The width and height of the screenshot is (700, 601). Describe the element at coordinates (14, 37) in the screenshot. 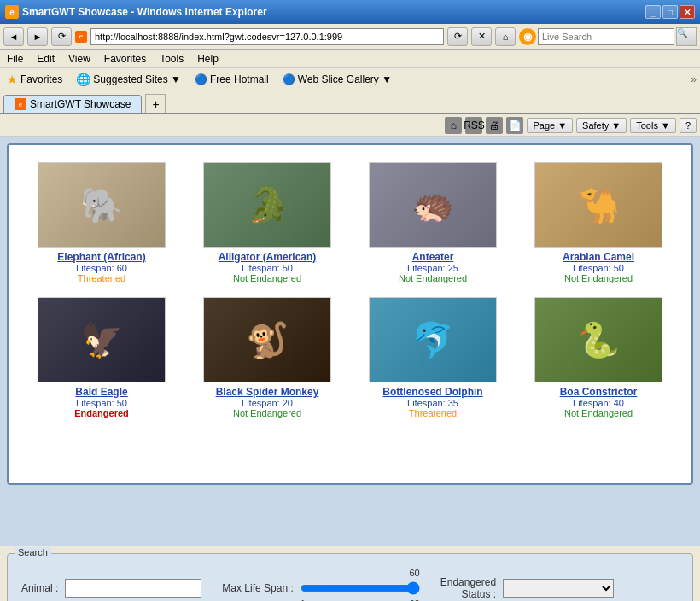

I see `back-button: ◄` at that location.